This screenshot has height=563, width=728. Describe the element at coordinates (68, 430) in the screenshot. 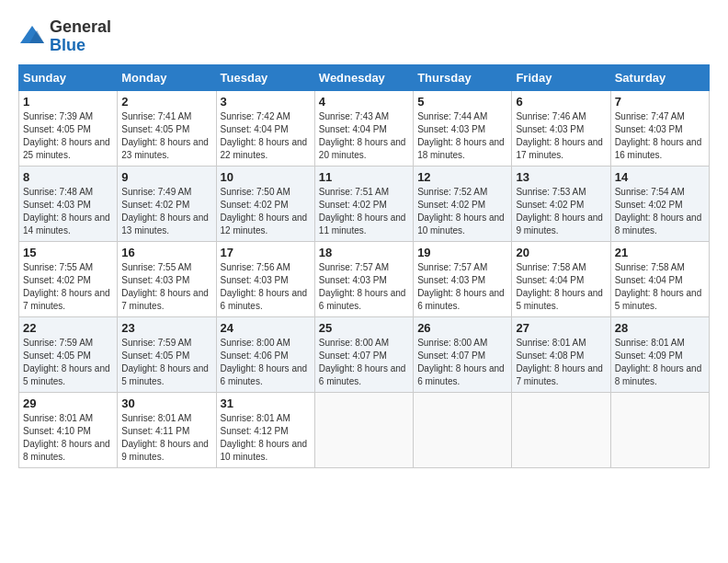

I see `calendar-cell: 29 Sunrise: 8:01 AMSunset: 4:10 PMDaylig…` at that location.